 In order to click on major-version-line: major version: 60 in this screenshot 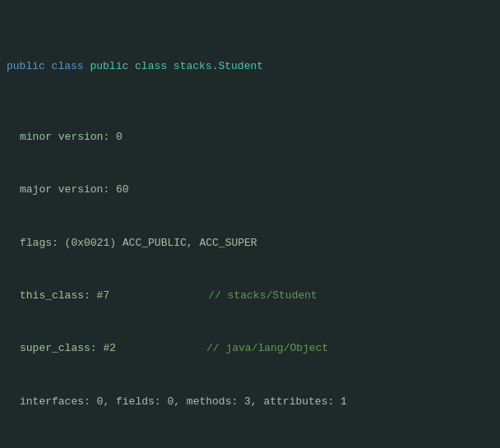, I will do `click(257, 189)`.